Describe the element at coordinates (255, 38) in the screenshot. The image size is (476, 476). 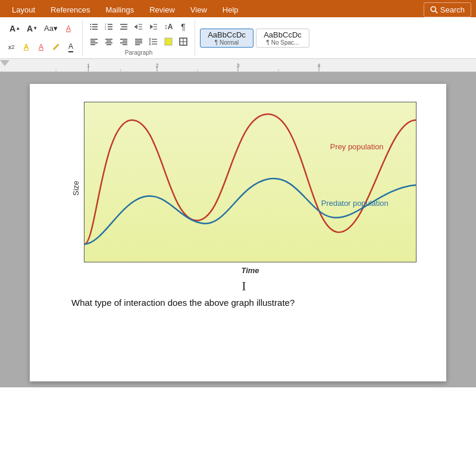
I see `styles-box: AaBbCcDc ¶ Normal AaBbCcDc ¶ No Spac...` at that location.